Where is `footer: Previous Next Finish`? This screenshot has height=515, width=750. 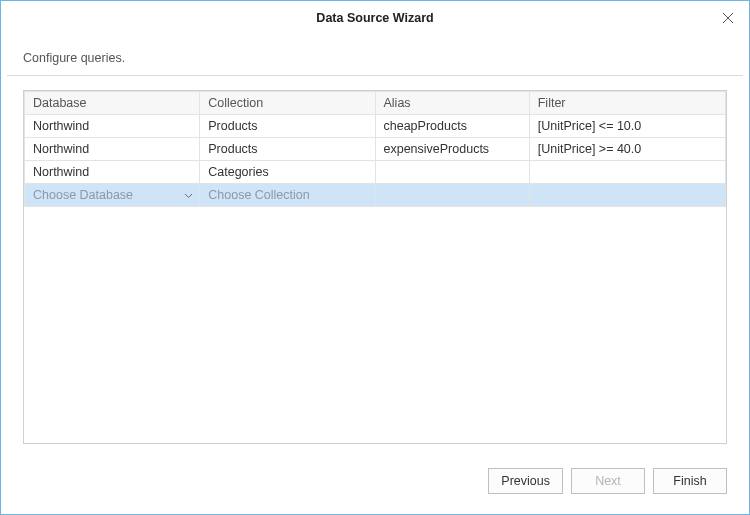
footer: Previous Next Finish is located at coordinates (375, 484).